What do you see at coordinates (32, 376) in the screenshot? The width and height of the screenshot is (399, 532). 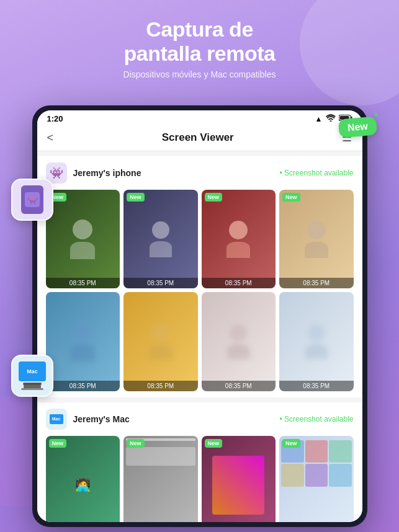 I see `mac-device-icon: Mac` at bounding box center [32, 376].